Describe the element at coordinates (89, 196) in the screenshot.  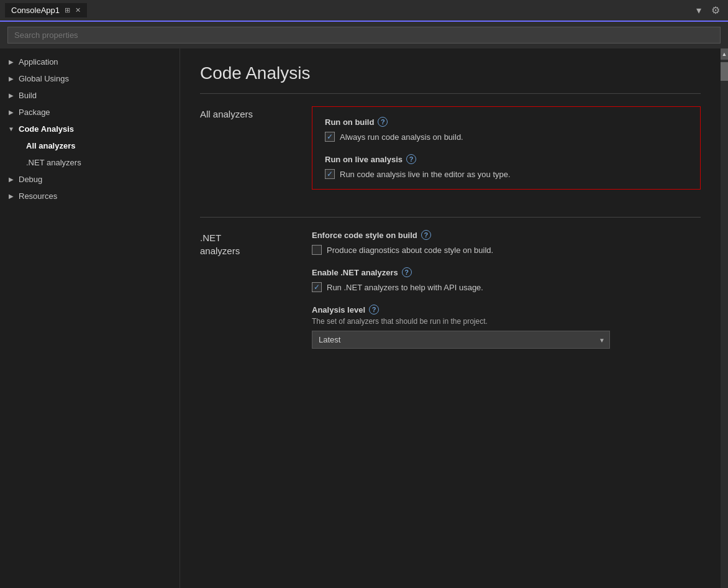
I see `sidebar-item-resources: ▶ Resources` at that location.